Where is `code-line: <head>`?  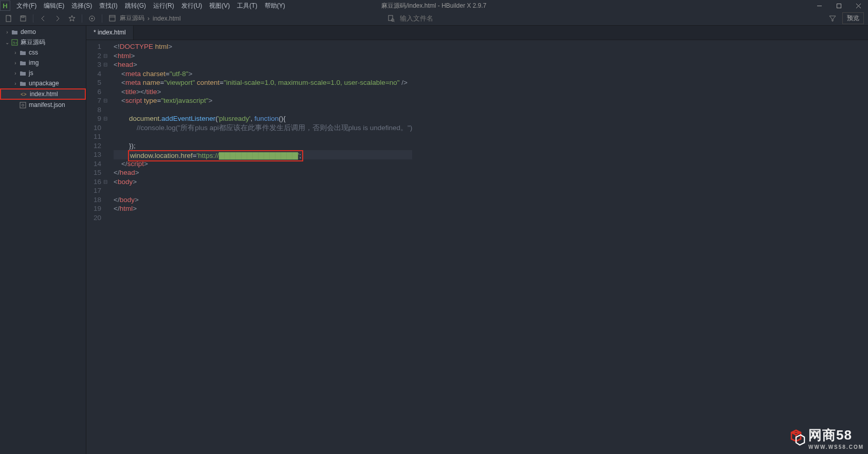
code-line: <head> is located at coordinates (263, 65).